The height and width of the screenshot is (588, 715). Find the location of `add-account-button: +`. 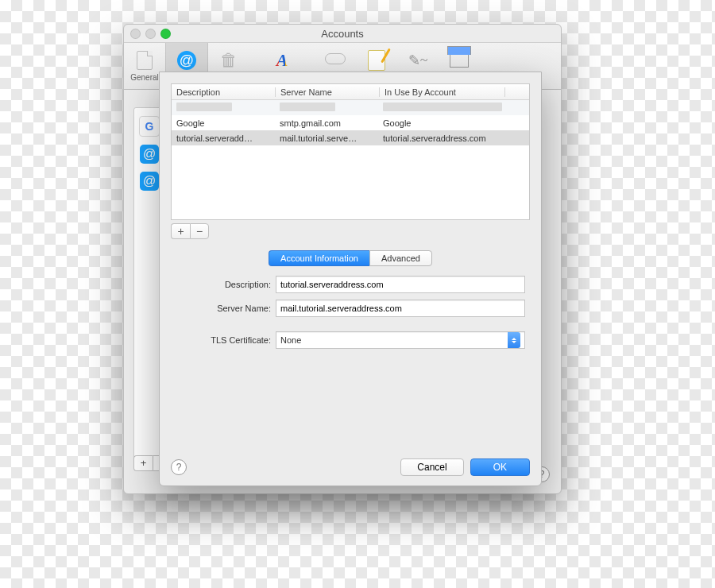

add-account-button: + is located at coordinates (143, 463).